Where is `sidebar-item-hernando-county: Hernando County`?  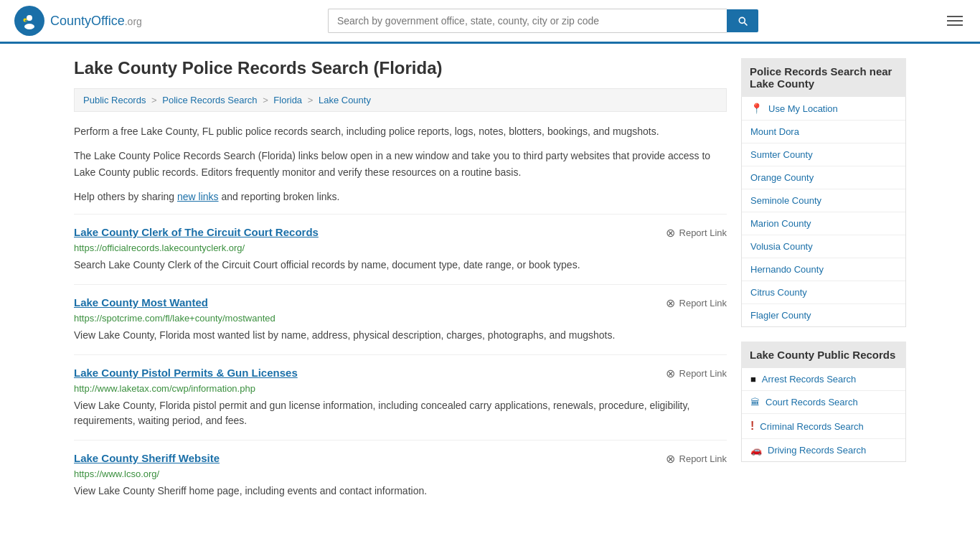 sidebar-item-hernando-county: Hernando County is located at coordinates (824, 270).